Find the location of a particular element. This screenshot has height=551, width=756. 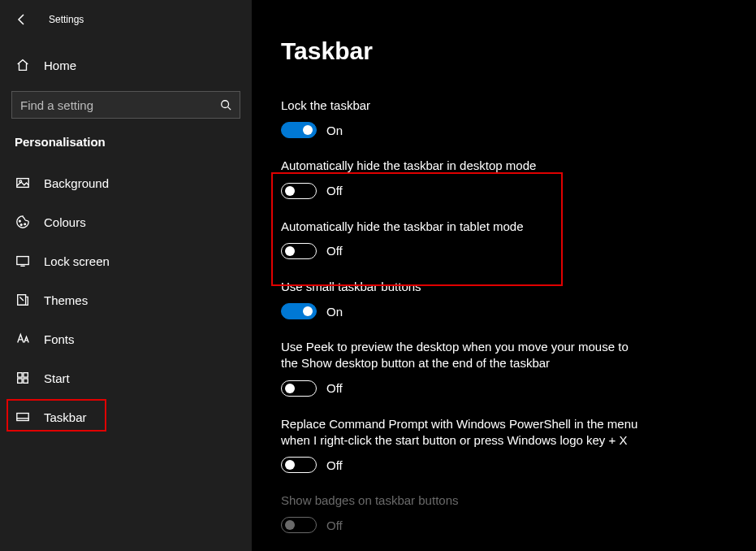

setting-replace-cmd: Replace Command Prompt with Windows Powe… is located at coordinates (464, 445).